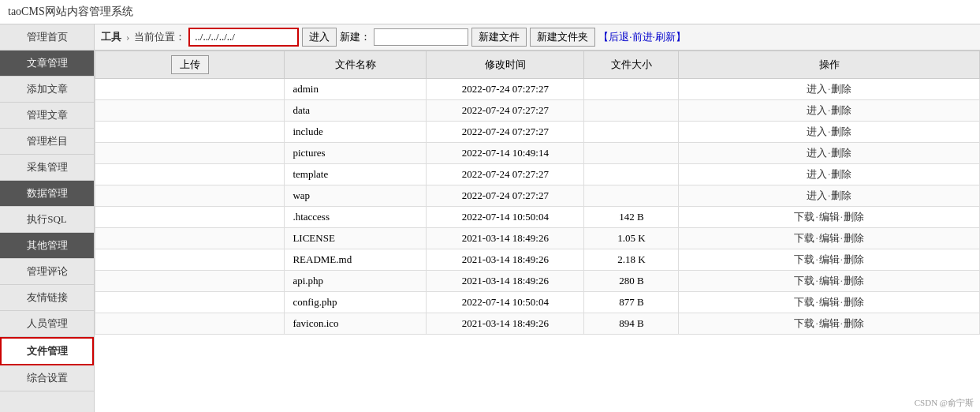  Describe the element at coordinates (244, 37) in the screenshot. I see `toolbar-path-input` at that location.